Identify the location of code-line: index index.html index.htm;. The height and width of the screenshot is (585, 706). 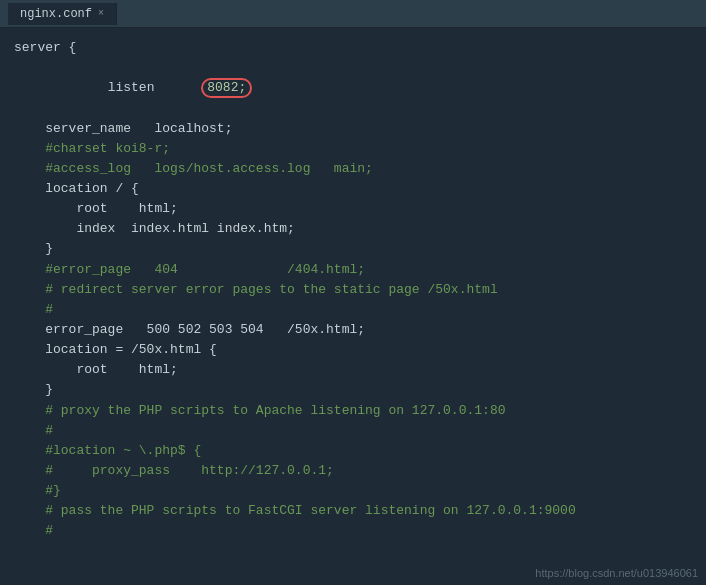
(353, 229).